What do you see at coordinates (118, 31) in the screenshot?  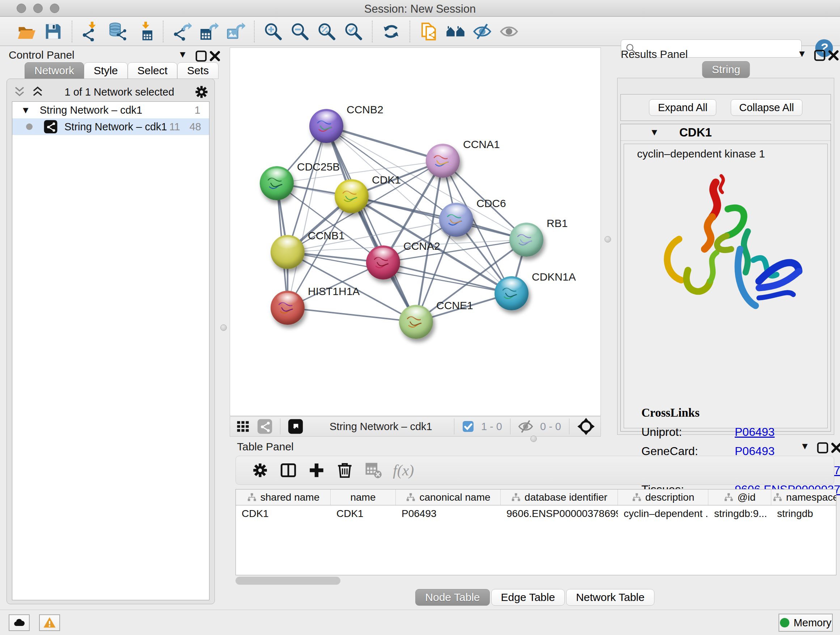 I see `import-network-database-button` at bounding box center [118, 31].